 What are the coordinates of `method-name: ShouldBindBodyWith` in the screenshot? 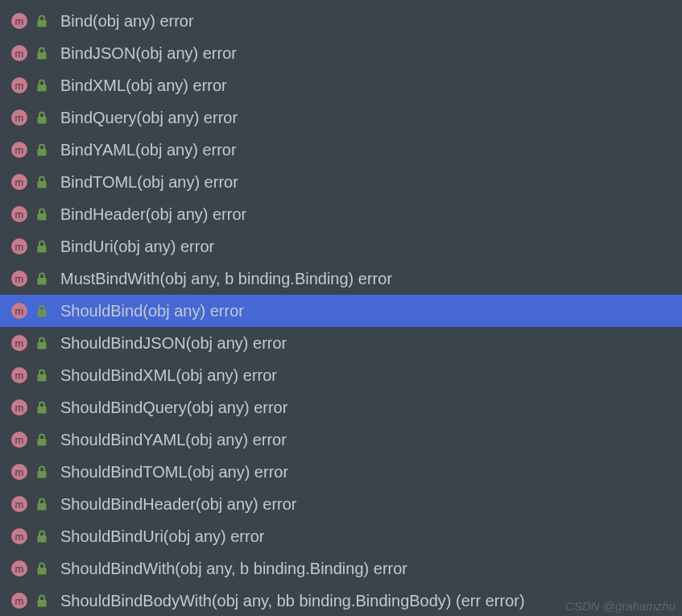 It's located at (136, 601).